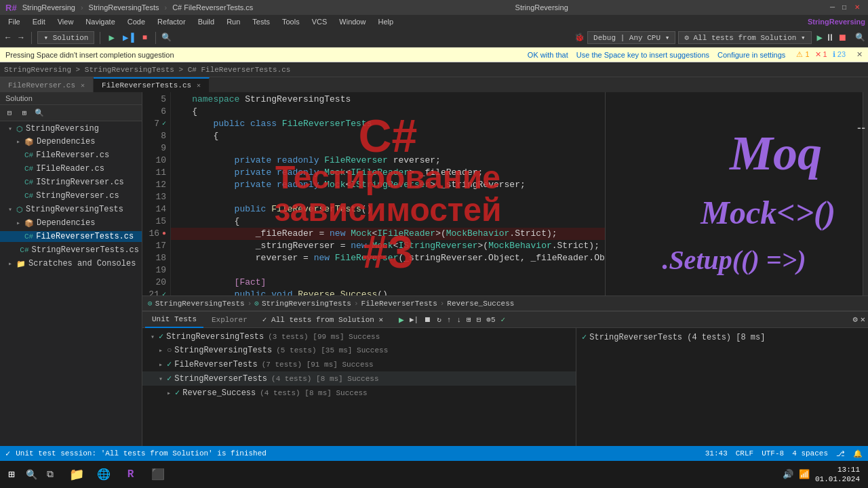  What do you see at coordinates (359, 378) in the screenshot?
I see `test-item-stringreverser: ▾ ✓ StringReverserTests (4 tests) [8 ms]…` at bounding box center [359, 378].